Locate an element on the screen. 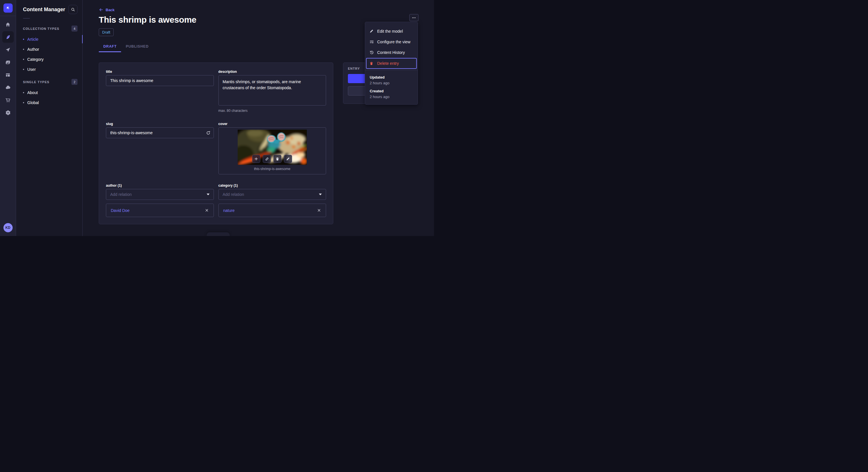 The height and width of the screenshot is (472, 868). field-label: title is located at coordinates (160, 72).